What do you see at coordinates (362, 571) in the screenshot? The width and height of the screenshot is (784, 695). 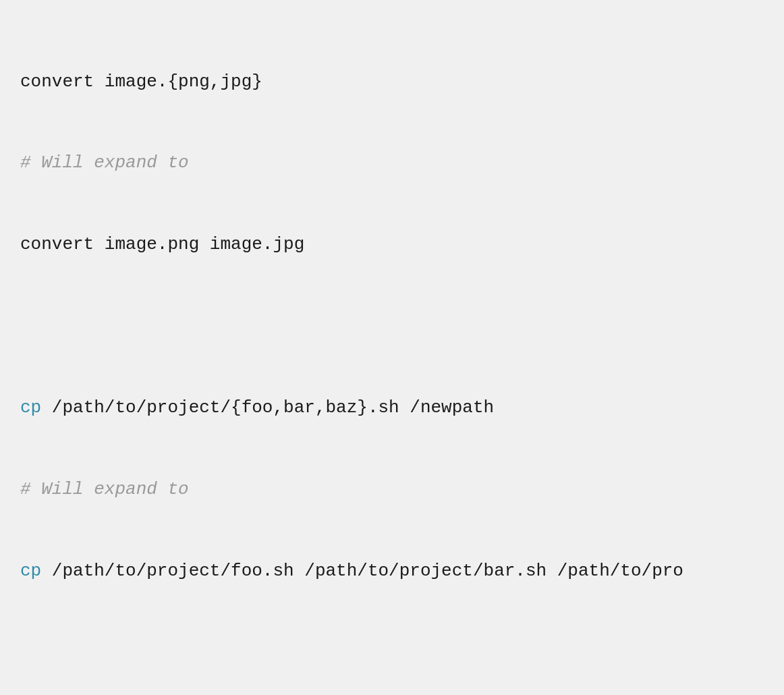 I see `code-text: /path/to/project/foo.sh /path/to/project…` at bounding box center [362, 571].